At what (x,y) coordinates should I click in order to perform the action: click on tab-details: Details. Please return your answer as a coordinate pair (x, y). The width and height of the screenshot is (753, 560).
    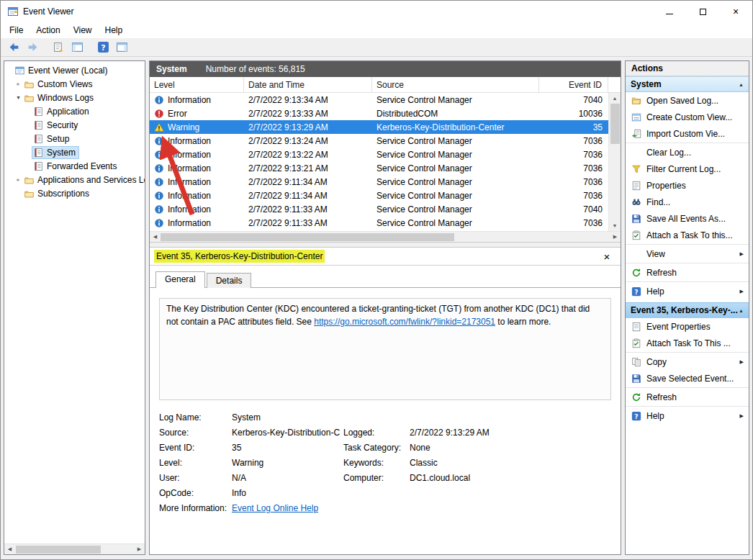
    Looking at the image, I should click on (229, 281).